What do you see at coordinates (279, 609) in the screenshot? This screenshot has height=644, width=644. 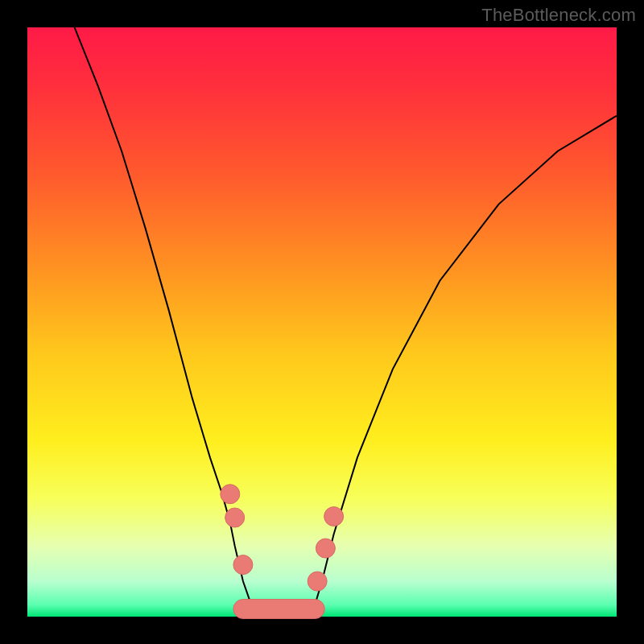 I see `highlight-bar` at bounding box center [279, 609].